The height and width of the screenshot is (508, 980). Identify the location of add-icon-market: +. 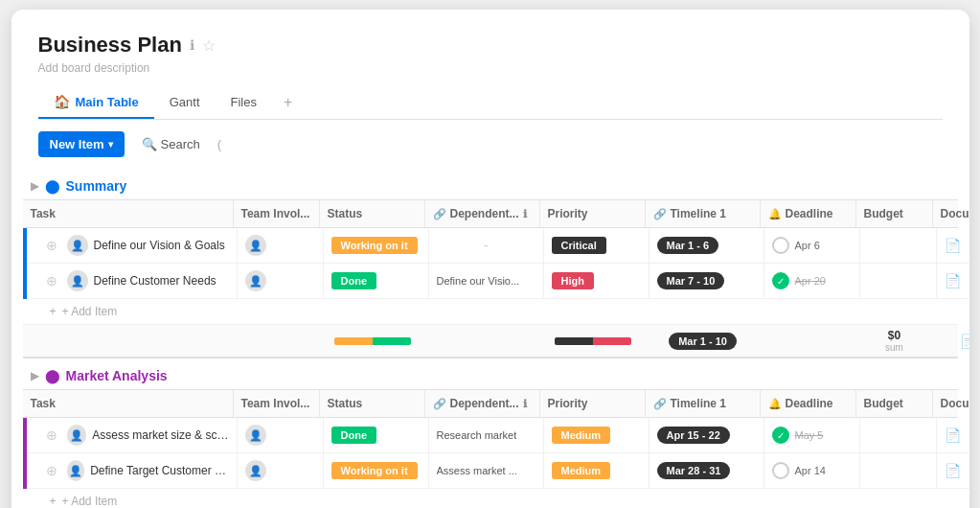
(54, 501).